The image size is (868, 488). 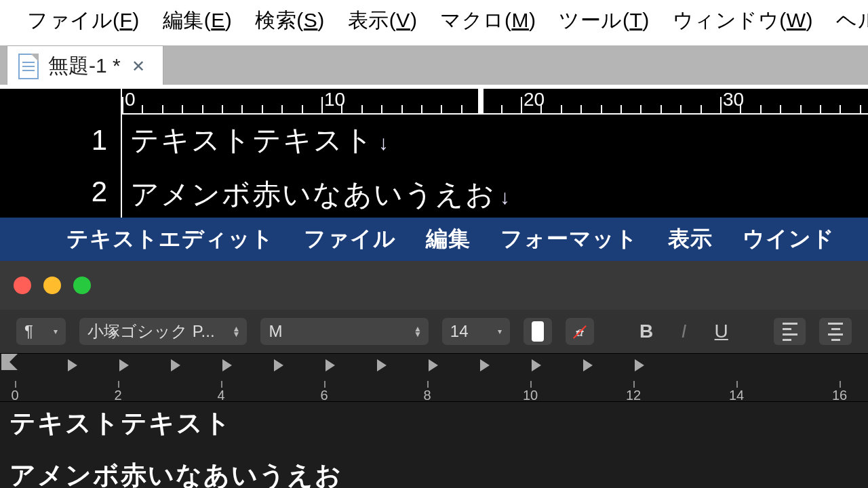 What do you see at coordinates (138, 66) in the screenshot?
I see `tab-close-icon: ✕` at bounding box center [138, 66].